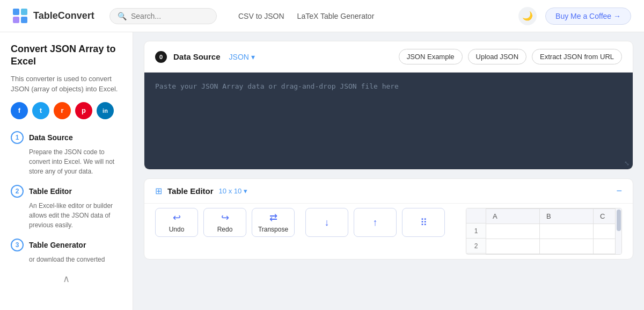  What do you see at coordinates (476, 231) in the screenshot?
I see `row-numbers: 1 2` at bounding box center [476, 231].